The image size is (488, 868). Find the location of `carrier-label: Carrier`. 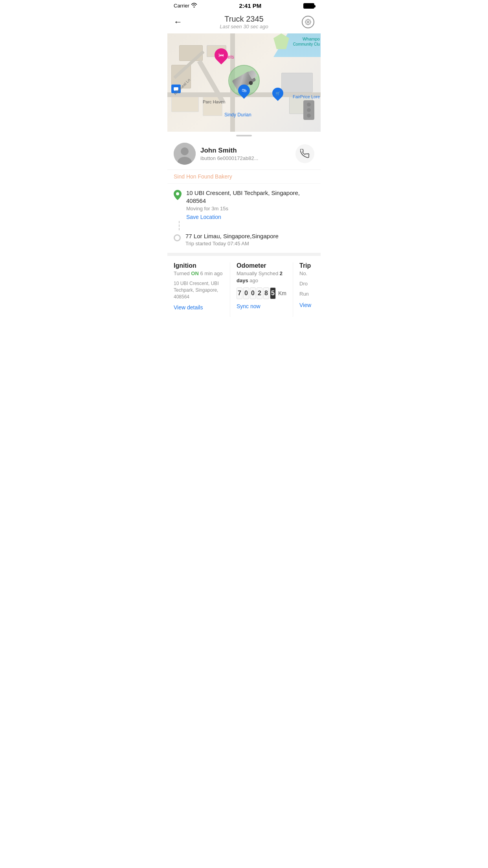

carrier-label: Carrier is located at coordinates (182, 6).